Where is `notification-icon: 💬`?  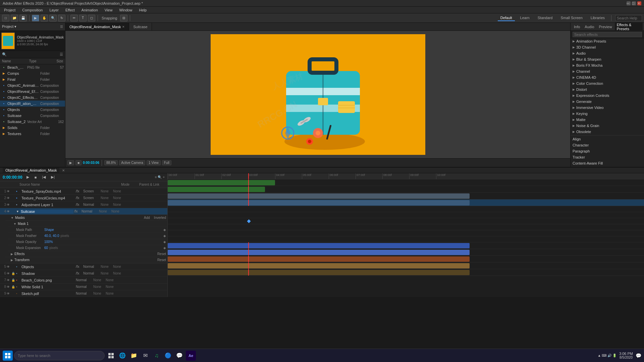 notification-icon: 💬 is located at coordinates (639, 356).